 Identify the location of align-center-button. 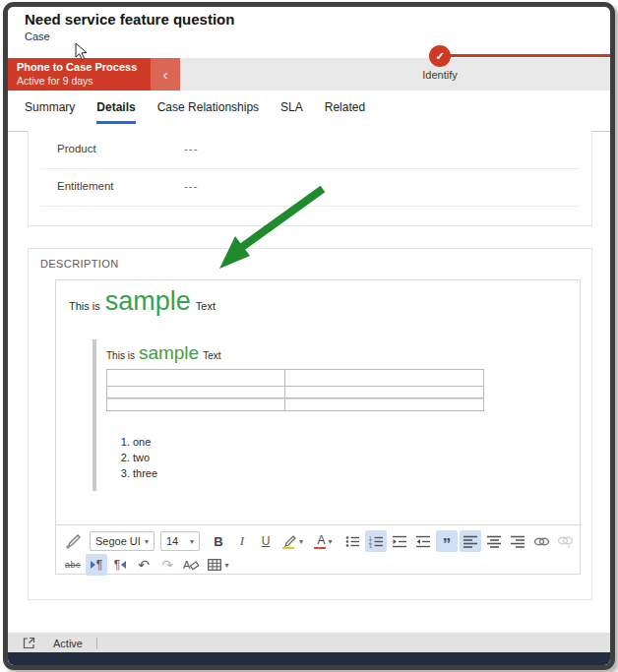
(494, 541).